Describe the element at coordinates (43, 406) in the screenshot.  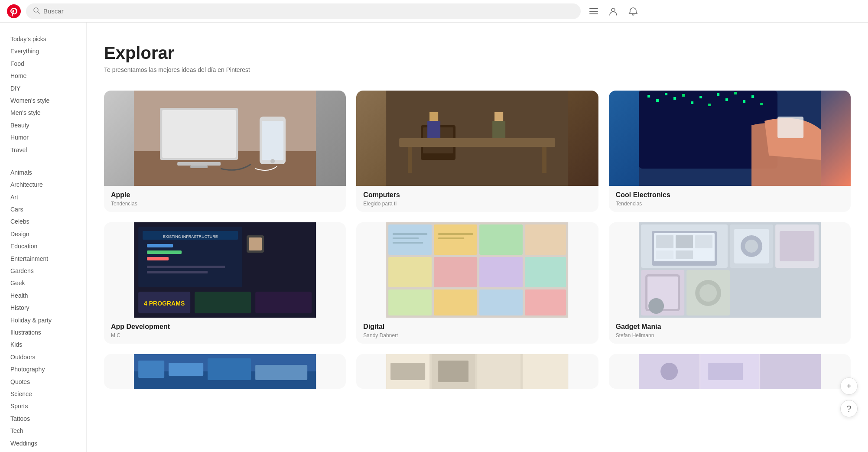
I see `sidebar-item-sports: Sports` at that location.